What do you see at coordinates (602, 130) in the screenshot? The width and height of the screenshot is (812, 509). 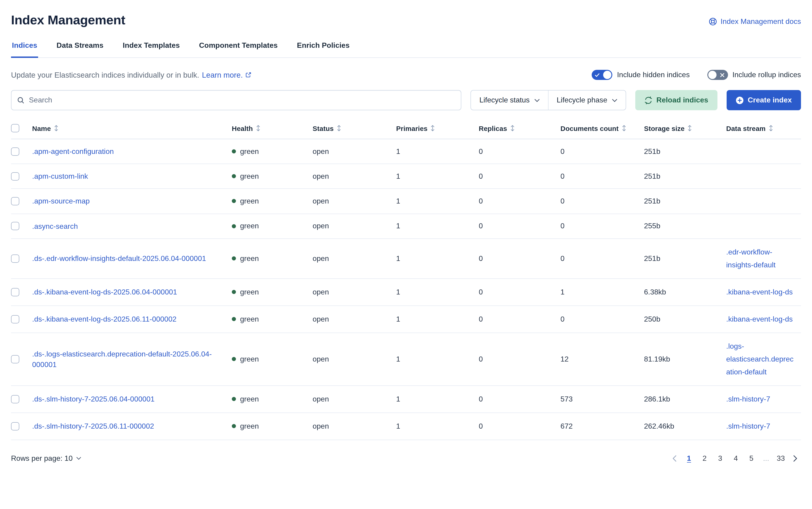 I see `column-header-documents-count: Documents count` at bounding box center [602, 130].